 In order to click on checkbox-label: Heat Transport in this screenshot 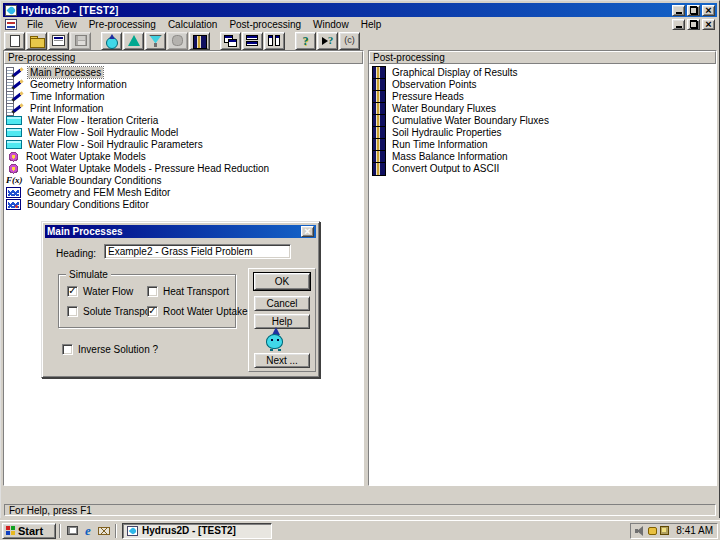, I will do `click(196, 292)`.